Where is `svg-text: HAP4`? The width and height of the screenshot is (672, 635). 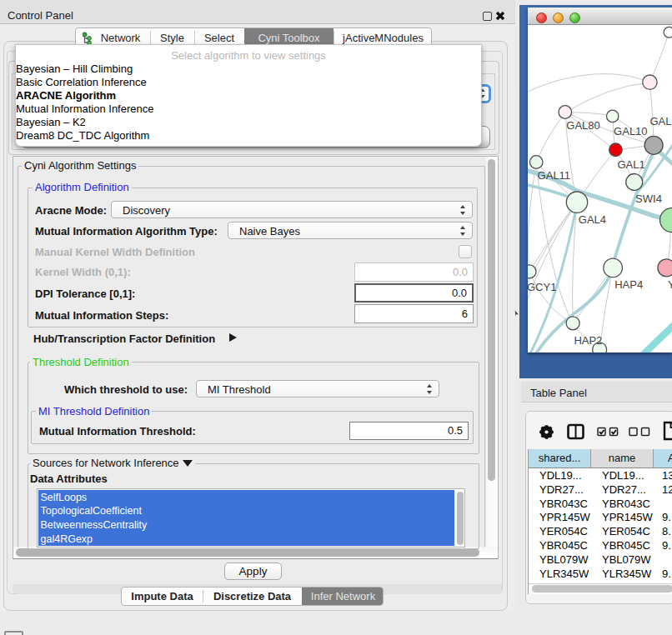
svg-text: HAP4 is located at coordinates (629, 285).